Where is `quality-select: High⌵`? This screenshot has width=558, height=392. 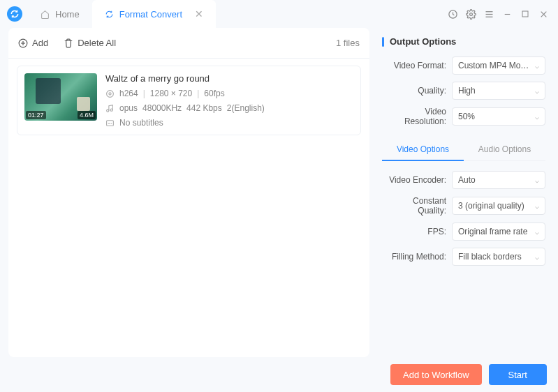 quality-select: High⌵ is located at coordinates (499, 91).